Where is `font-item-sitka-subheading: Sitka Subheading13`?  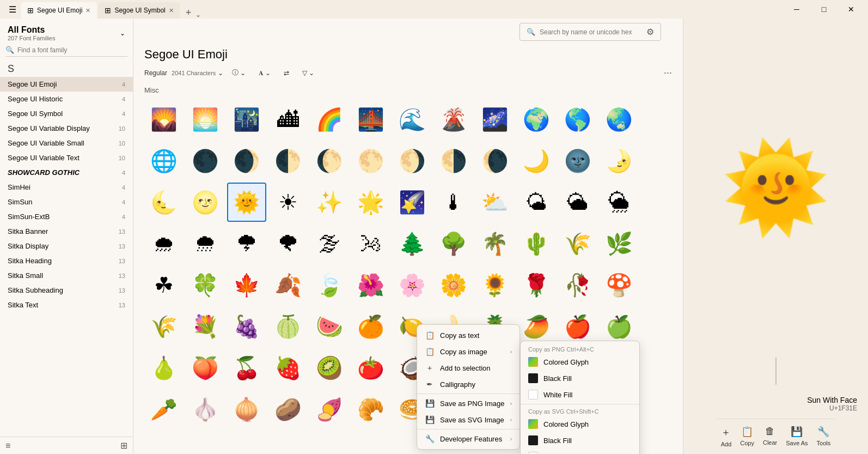
font-item-sitka-subheading: Sitka Subheading13 is located at coordinates (66, 290).